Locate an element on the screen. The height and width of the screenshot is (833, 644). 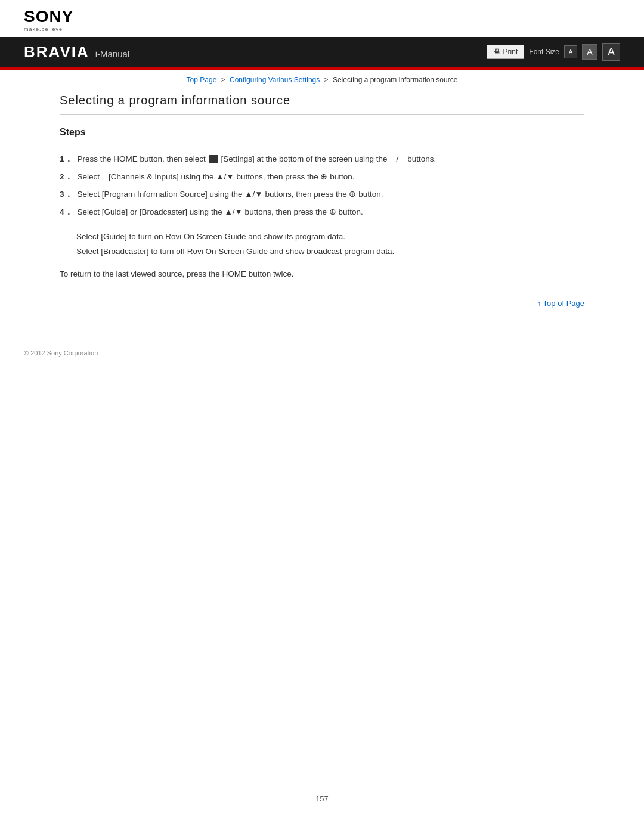
sony-logo: SONY make.believe is located at coordinates (322, 20).